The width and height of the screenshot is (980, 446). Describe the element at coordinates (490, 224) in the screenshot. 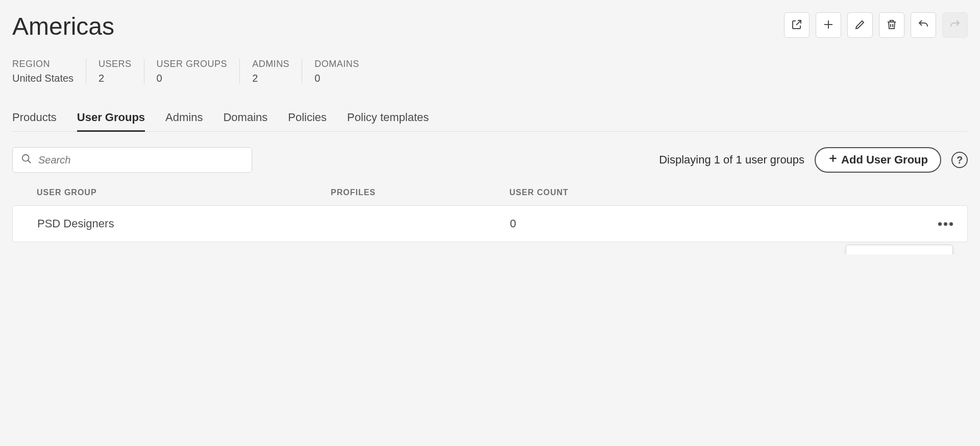

I see `table-row: PSD Designers 0 Edit User Group Delete U…` at that location.